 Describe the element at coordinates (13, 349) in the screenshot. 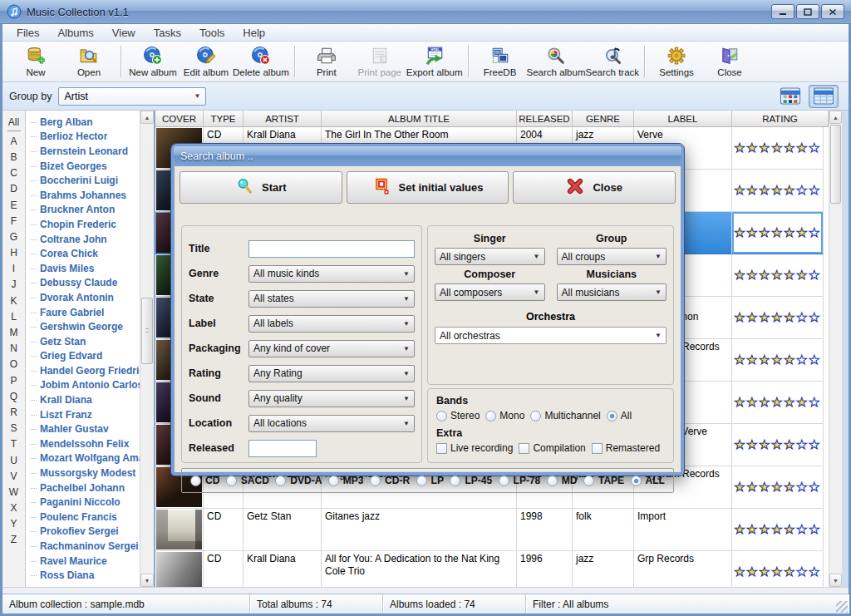

I see `alphabet-item-n: N` at that location.